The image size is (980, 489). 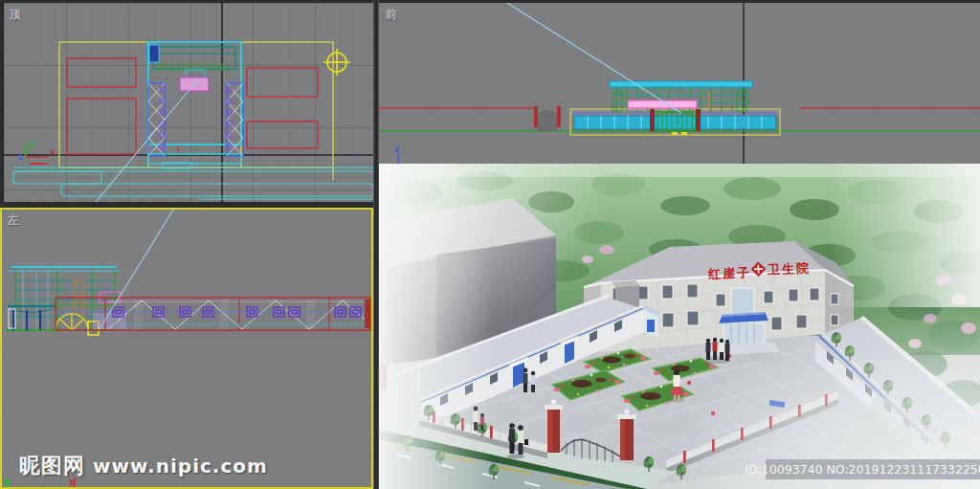 What do you see at coordinates (490, 2) in the screenshot?
I see `window-frame-top` at bounding box center [490, 2].